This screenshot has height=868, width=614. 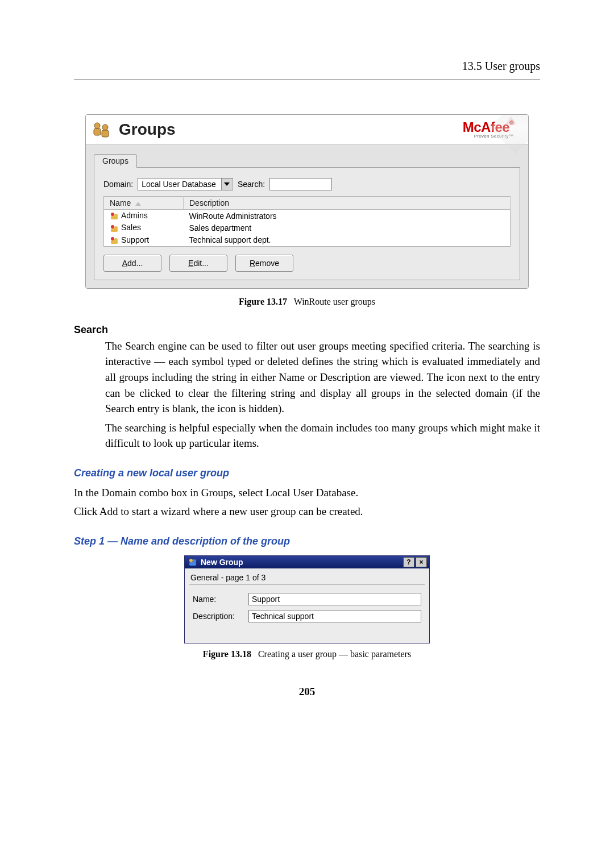 I want to click on mcafee-logo: McAfee® Proven Security™, so click(x=488, y=130).